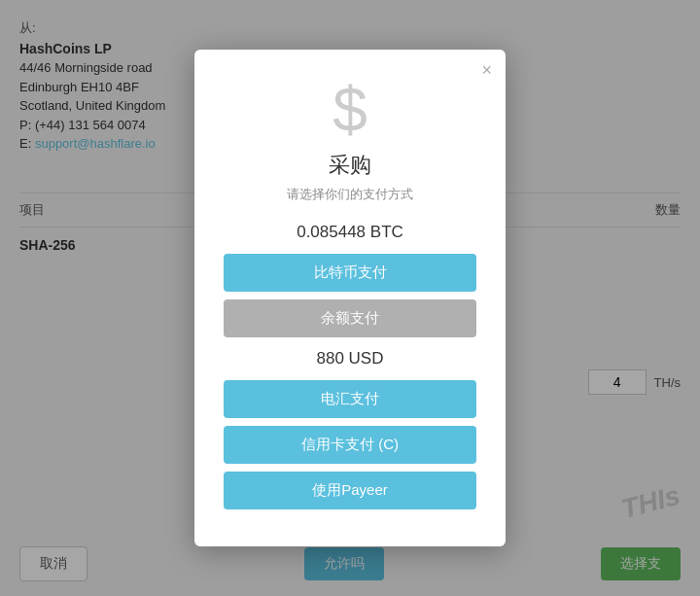  I want to click on dollar-icon: $, so click(350, 110).